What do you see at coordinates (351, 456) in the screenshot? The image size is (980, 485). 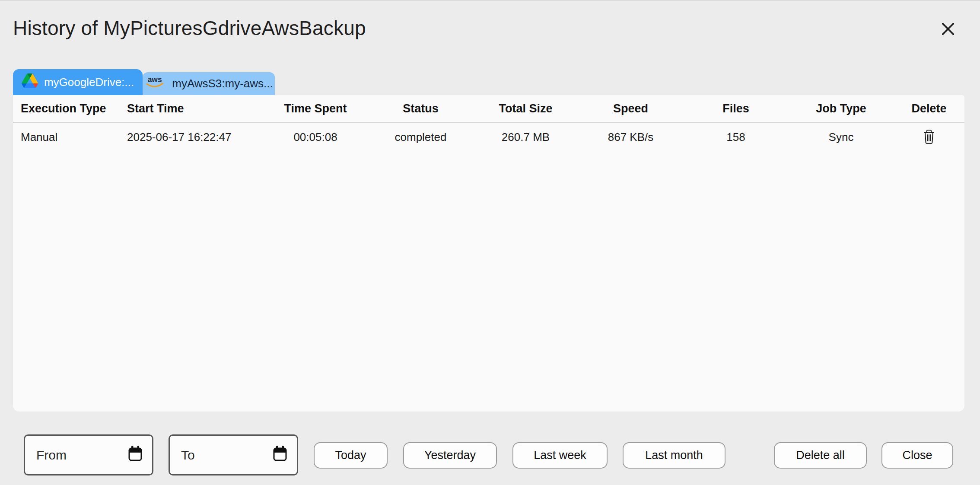 I see `today-button: Today` at bounding box center [351, 456].